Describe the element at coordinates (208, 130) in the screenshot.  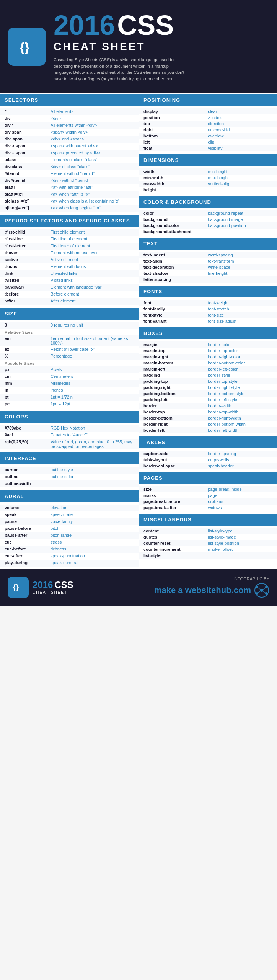
I see `table-row: rightunicode-bidi` at that location.